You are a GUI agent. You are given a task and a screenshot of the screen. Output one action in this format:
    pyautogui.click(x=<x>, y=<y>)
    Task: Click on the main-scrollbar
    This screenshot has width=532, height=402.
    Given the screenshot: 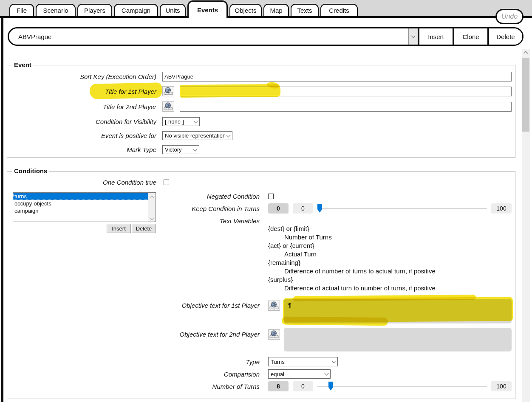 What is the action you would take?
    pyautogui.click(x=526, y=225)
    